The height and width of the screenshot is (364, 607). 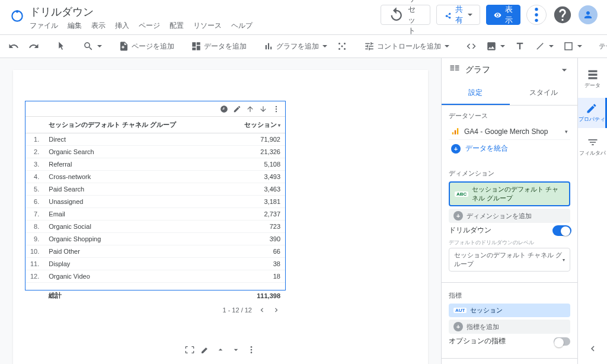 I want to click on total-value: 111,398, so click(x=255, y=293).